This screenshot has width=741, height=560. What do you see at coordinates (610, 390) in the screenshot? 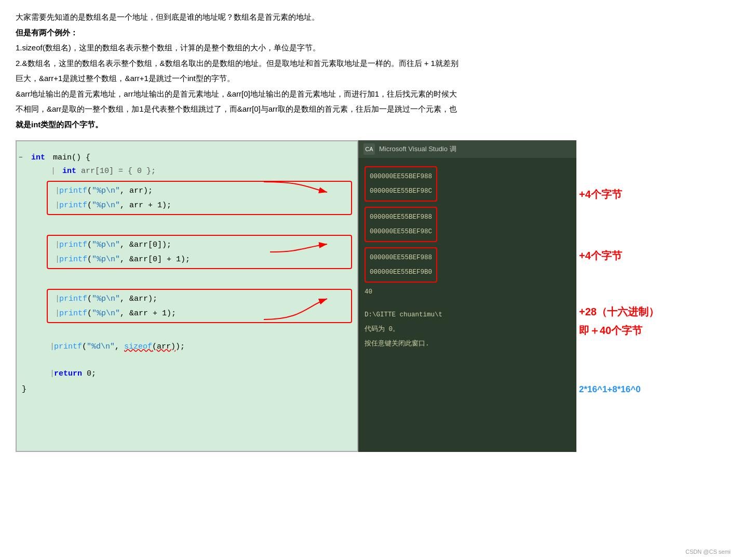
I see `annot-blue-text: 2*16^1+8*16^0` at bounding box center [610, 390].